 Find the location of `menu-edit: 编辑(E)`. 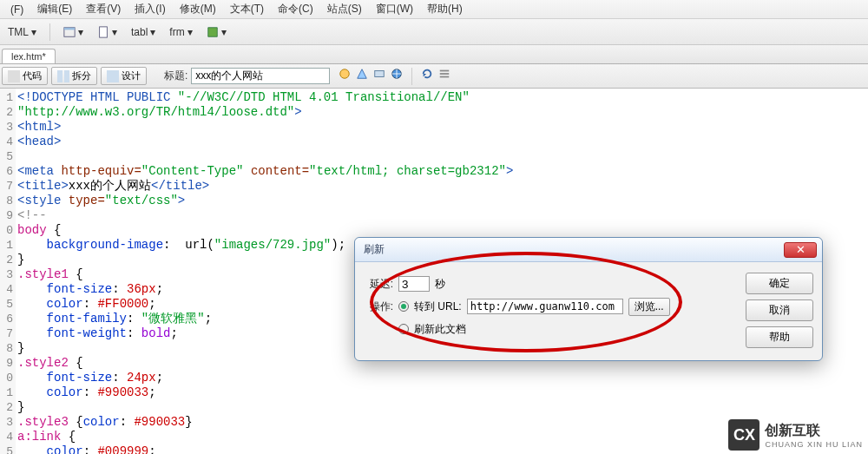

menu-edit: 编辑(E) is located at coordinates (55, 9).